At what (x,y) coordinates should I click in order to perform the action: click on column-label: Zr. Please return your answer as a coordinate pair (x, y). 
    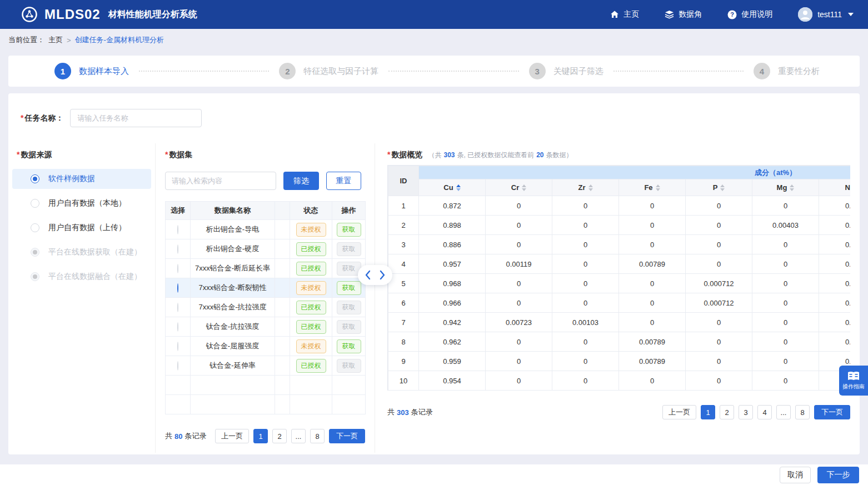
    Looking at the image, I should click on (582, 188).